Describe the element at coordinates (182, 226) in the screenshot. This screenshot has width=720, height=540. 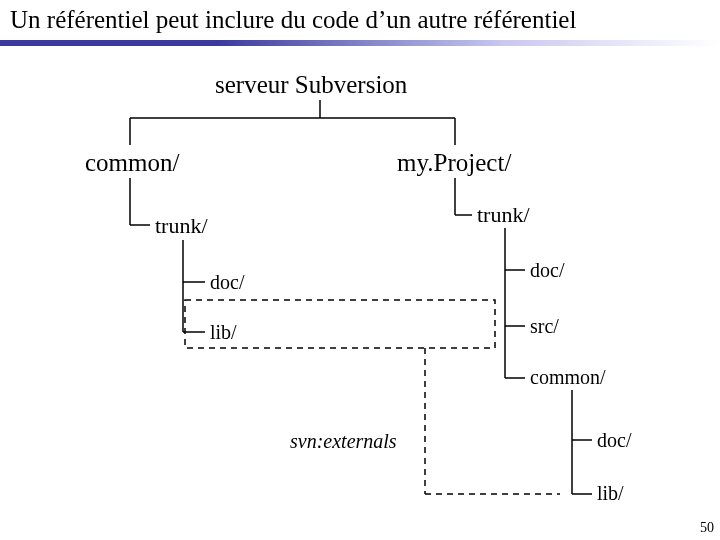
I see `left-trunk-label: trunk/` at that location.